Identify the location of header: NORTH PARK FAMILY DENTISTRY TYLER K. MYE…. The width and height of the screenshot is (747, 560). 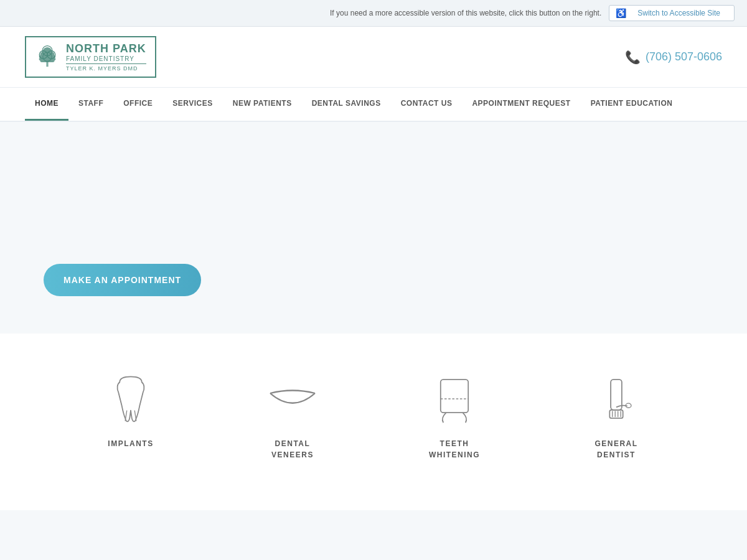
(374, 57).